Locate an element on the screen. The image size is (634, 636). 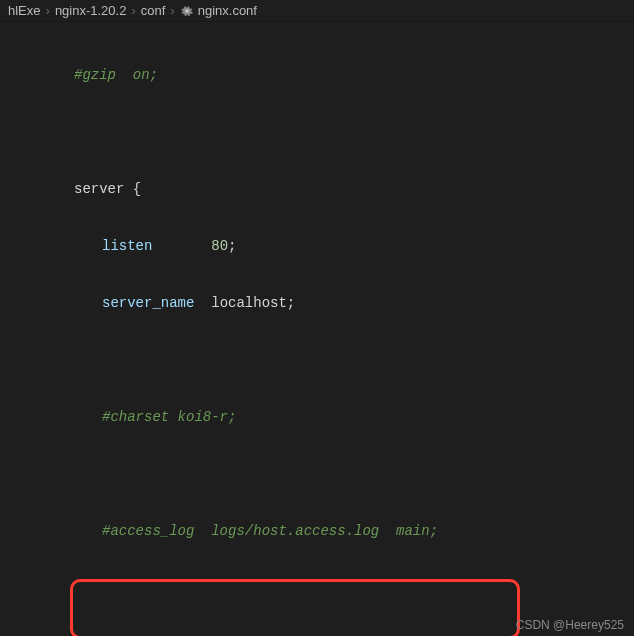
gear-icon is located at coordinates (187, 11).